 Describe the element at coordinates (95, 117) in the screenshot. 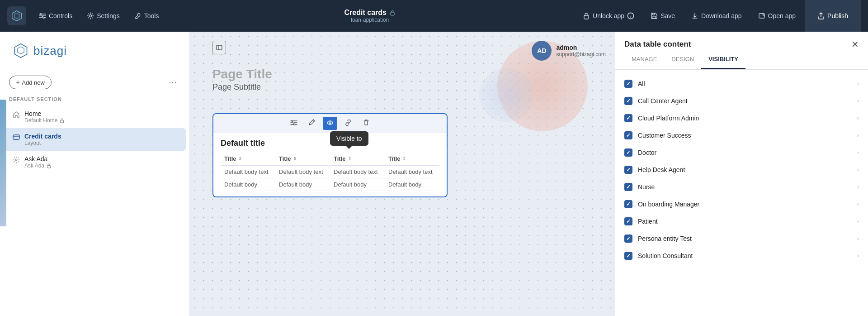

I see `sidebar-item-home: Home Default Home` at that location.